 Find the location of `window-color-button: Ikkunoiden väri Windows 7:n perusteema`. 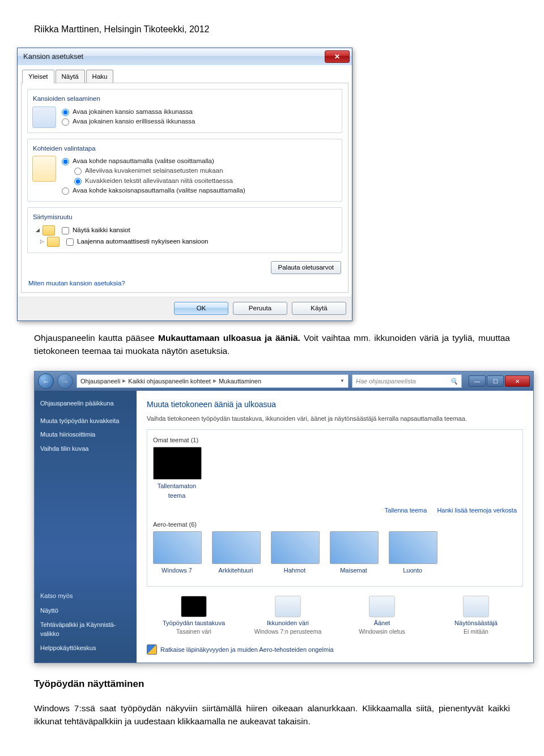

window-color-button: Ikkunoiden väri Windows 7:n perusteema is located at coordinates (288, 616).